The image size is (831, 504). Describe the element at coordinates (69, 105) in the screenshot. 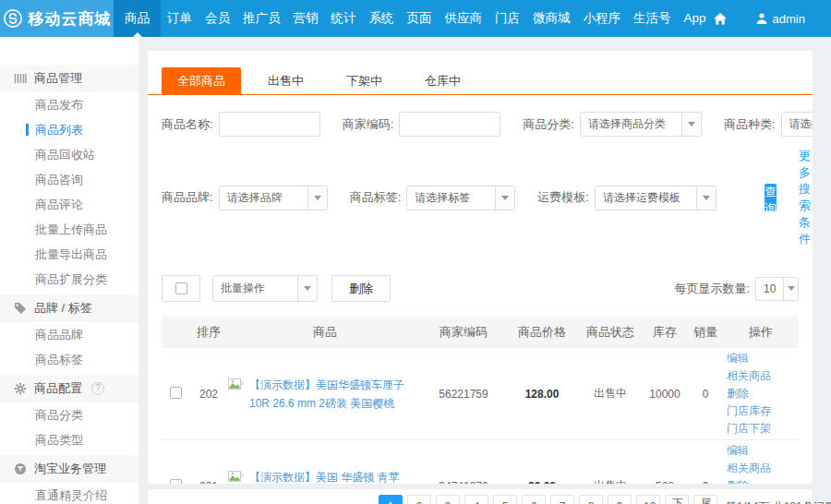

I see `sidebar-item: 商品发布` at that location.